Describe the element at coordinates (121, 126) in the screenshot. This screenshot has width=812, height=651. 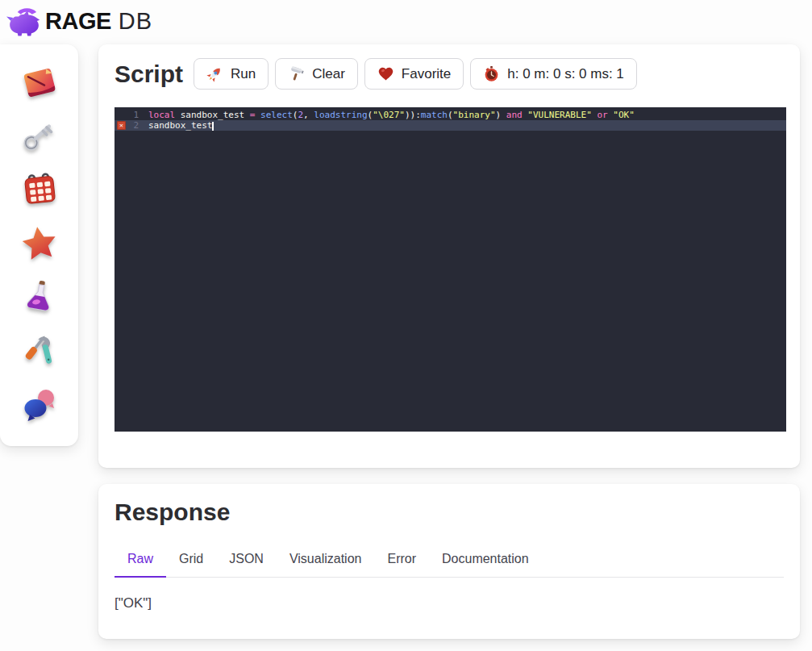
I see `error-marker-icon: ✕` at that location.